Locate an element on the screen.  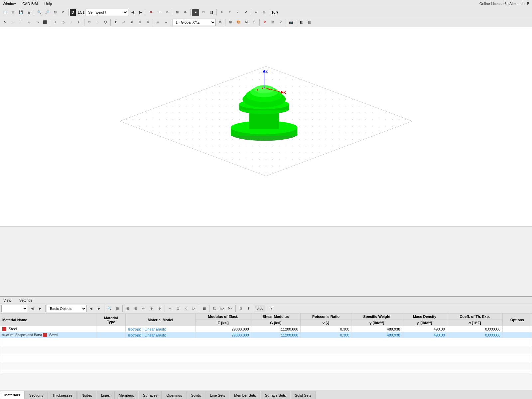
extrude-button: ⬆ is located at coordinates (116, 22).